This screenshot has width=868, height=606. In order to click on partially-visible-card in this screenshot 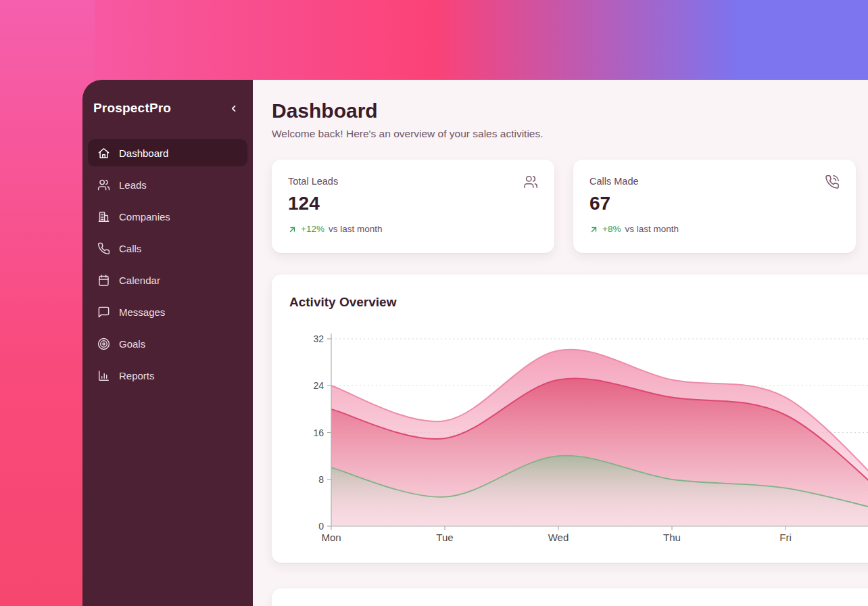, I will do `click(570, 597)`.